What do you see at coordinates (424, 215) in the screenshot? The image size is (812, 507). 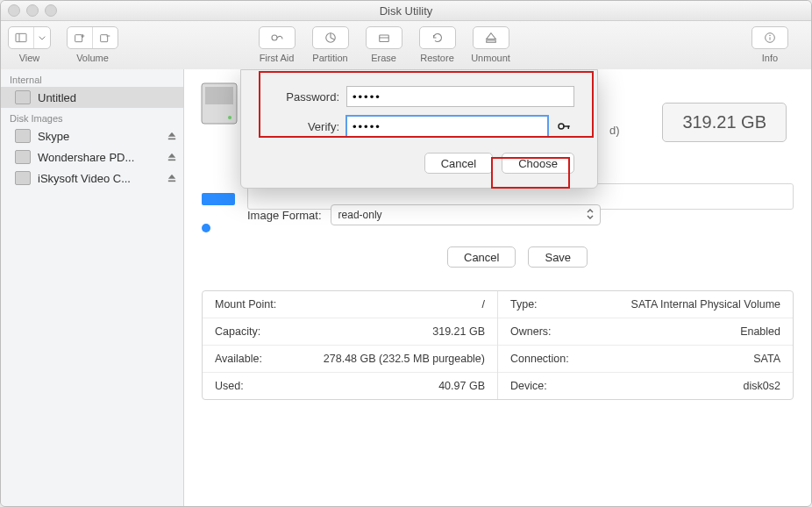 I see `image-format-row: Image Format: read-only` at bounding box center [424, 215].